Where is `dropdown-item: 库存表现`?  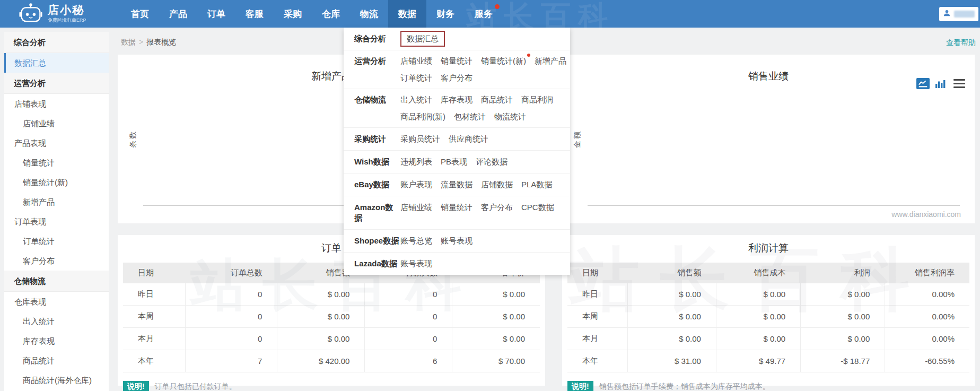 dropdown-item: 库存表现 is located at coordinates (457, 100).